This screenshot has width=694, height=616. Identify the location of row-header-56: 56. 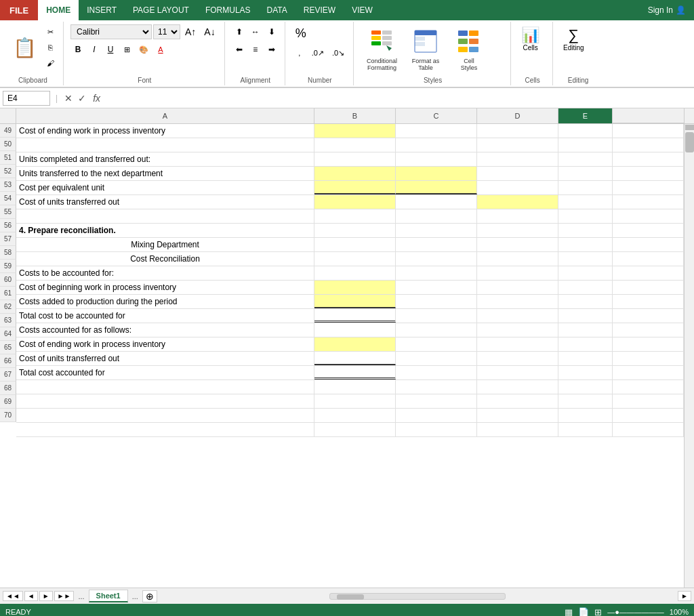
(8, 226).